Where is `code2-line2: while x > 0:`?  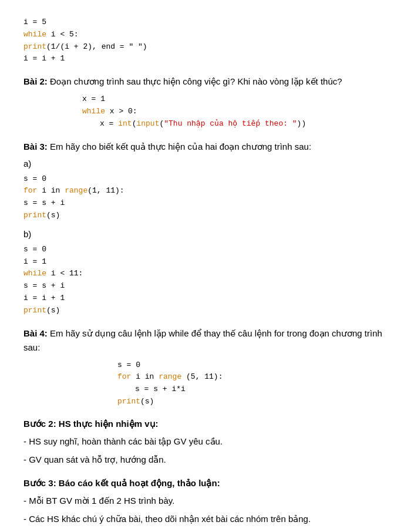
code2-line2: while x > 0: is located at coordinates (235, 112).